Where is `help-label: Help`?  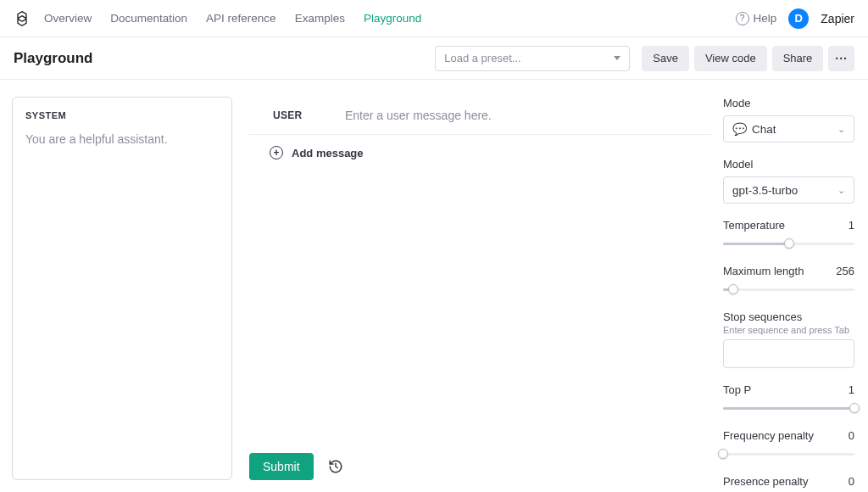 help-label: Help is located at coordinates (765, 19).